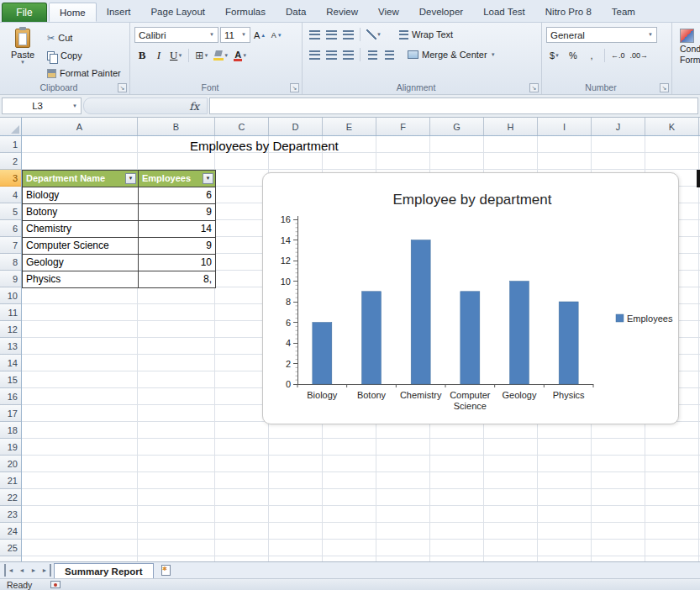 The image size is (700, 590). Describe the element at coordinates (10, 570) in the screenshot. I see `first-sheet-button: ◄` at that location.